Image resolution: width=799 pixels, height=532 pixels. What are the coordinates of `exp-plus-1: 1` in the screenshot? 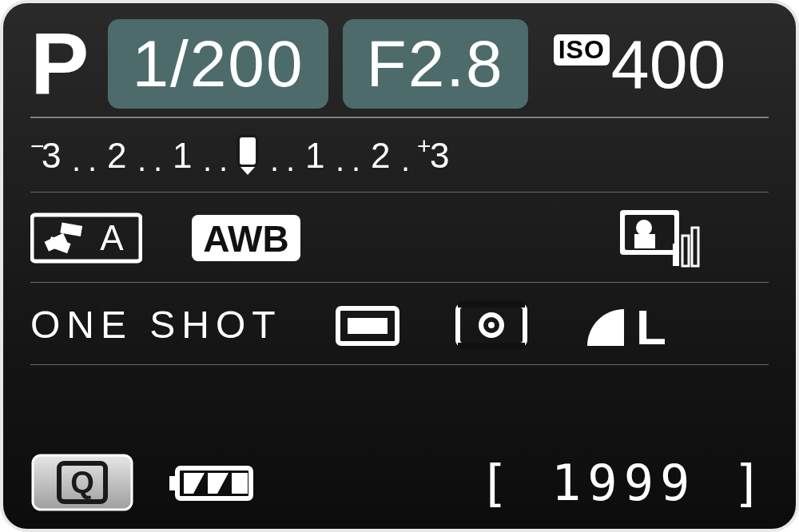 It's located at (315, 156).